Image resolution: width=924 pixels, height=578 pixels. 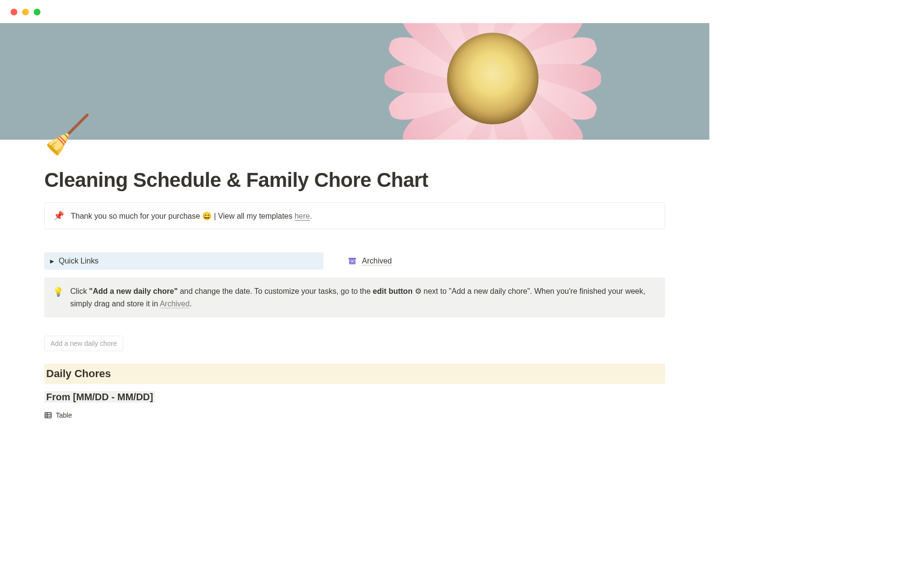 I want to click on archived-inline-link: Archived, so click(x=175, y=303).